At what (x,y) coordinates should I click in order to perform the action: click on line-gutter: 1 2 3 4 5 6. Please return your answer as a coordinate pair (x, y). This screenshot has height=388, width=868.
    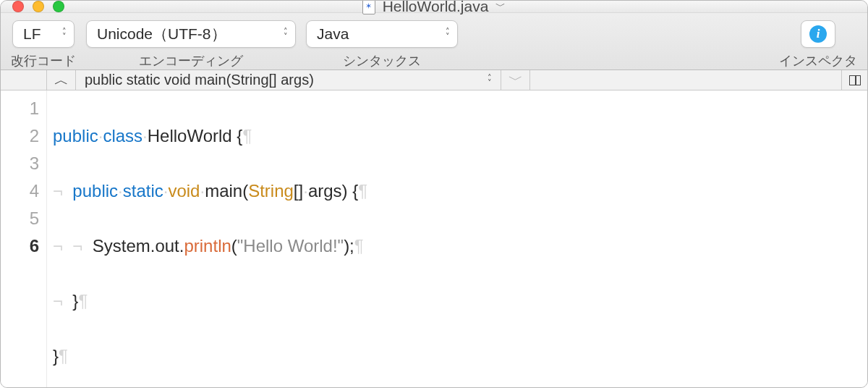
    Looking at the image, I should click on (24, 239).